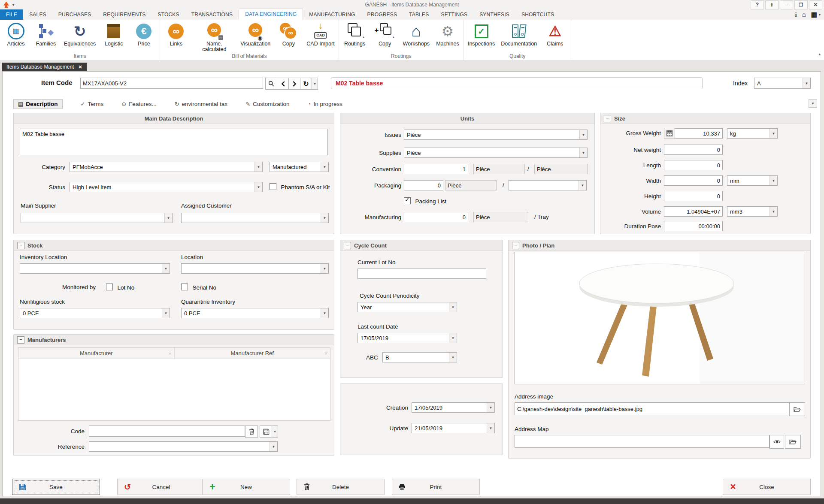  Describe the element at coordinates (772, 5) in the screenshot. I see `ribbon-pin-button: ⇑` at that location.